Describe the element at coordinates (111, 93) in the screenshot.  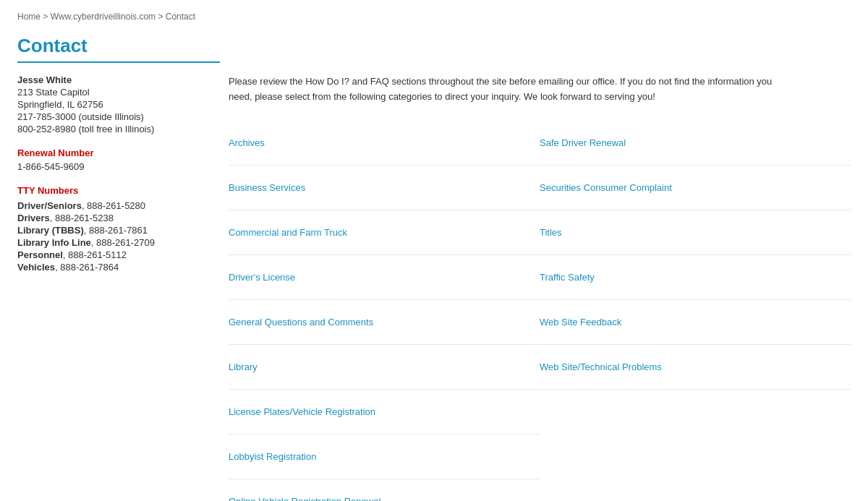
I see `contact-address1: 213 State Capitol` at that location.